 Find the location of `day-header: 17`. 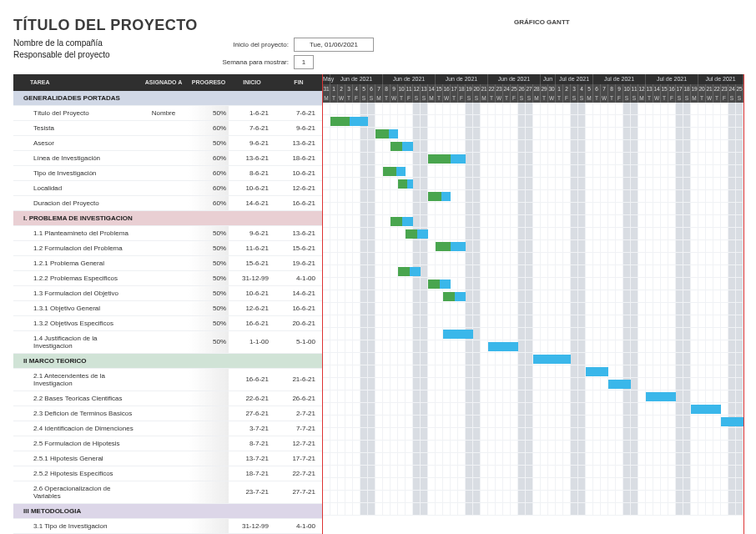

day-header: 17 is located at coordinates (454, 88).